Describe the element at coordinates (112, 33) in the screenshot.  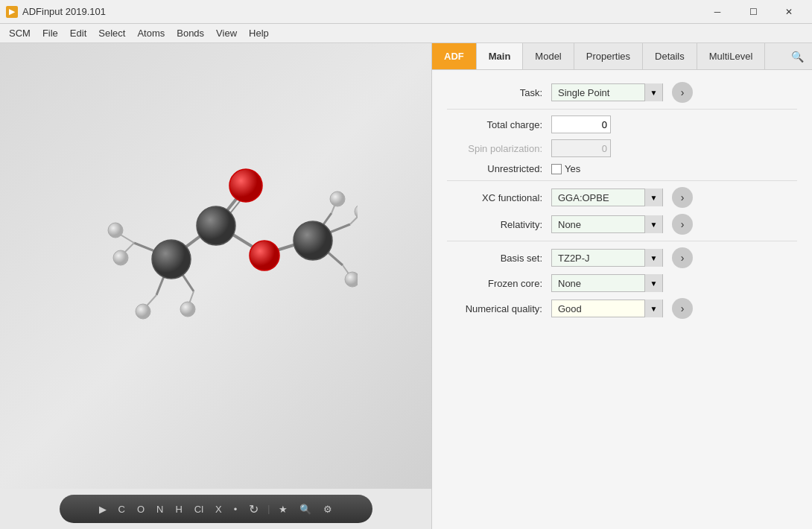
I see `menu-select: Select` at that location.